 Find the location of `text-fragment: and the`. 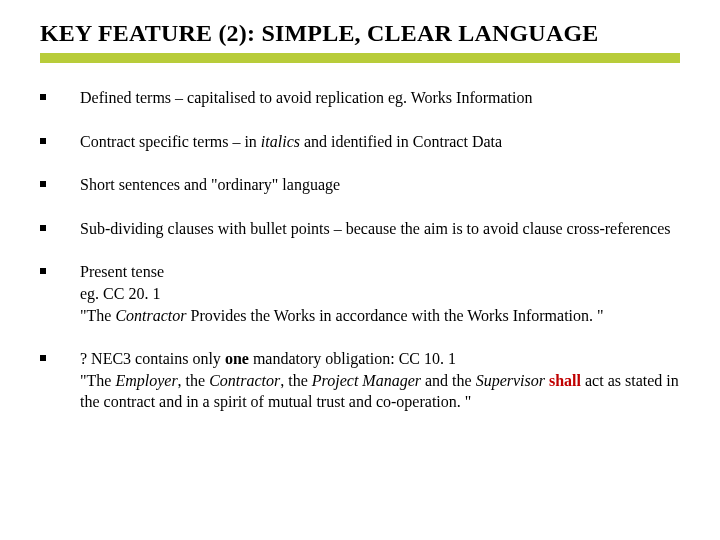

text-fragment: and the is located at coordinates (448, 380).